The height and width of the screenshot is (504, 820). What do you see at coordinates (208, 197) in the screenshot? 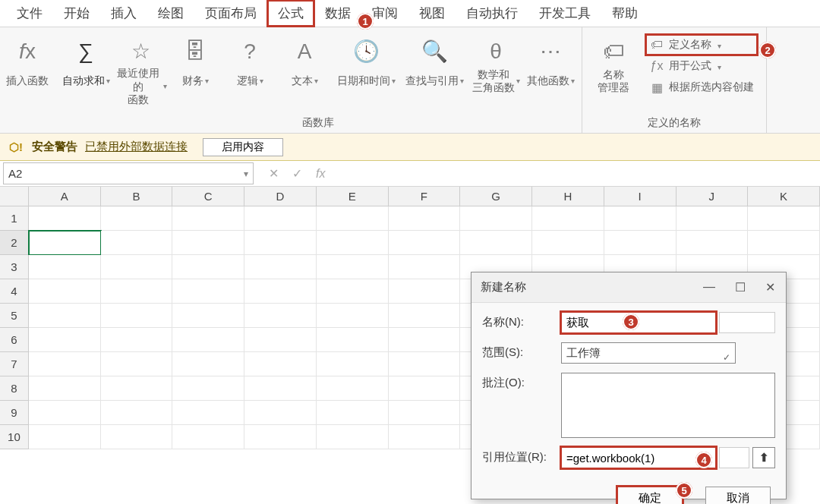
I see `col-header: C` at bounding box center [208, 197].